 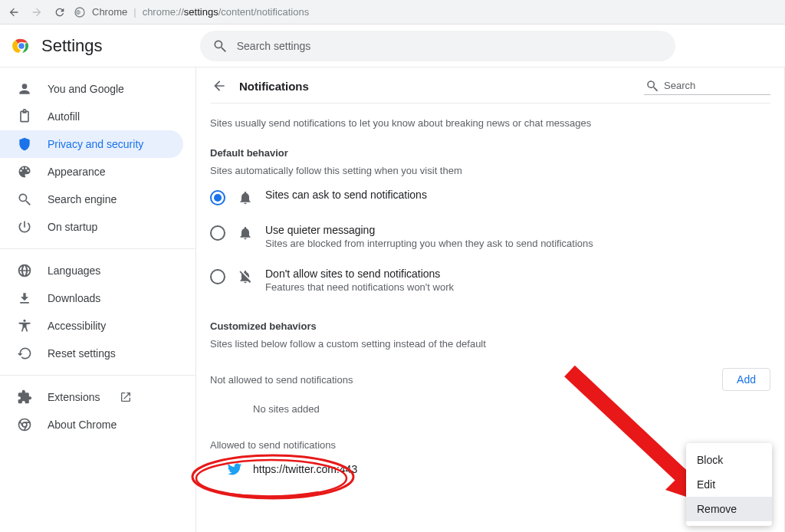 I want to click on menu-item-edit: Edit, so click(x=729, y=484).